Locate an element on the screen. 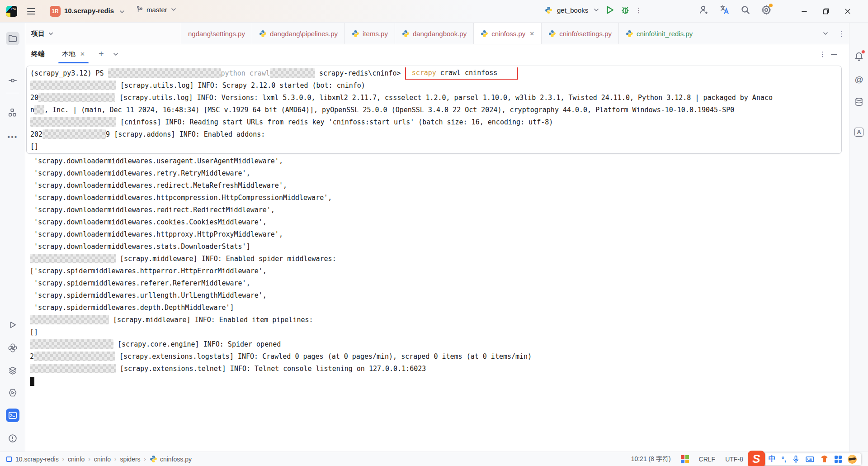  notification-dot is located at coordinates (863, 52).